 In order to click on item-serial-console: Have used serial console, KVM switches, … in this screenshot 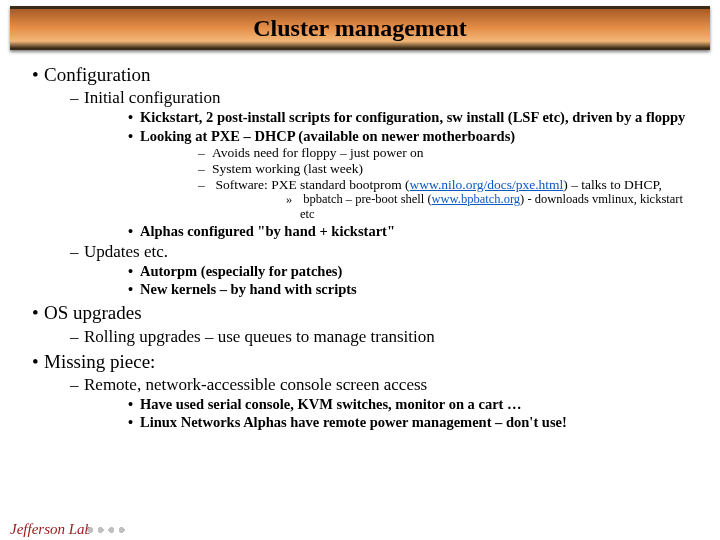, I will do `click(392, 404)`.